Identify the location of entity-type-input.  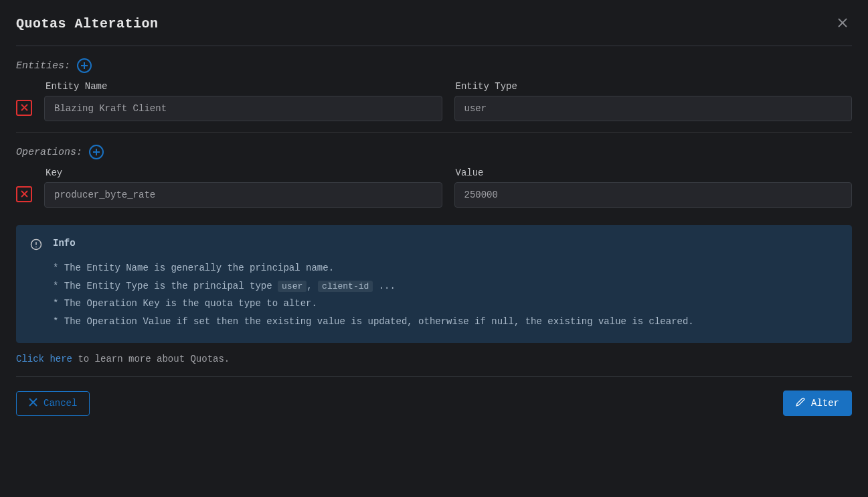
(653, 109).